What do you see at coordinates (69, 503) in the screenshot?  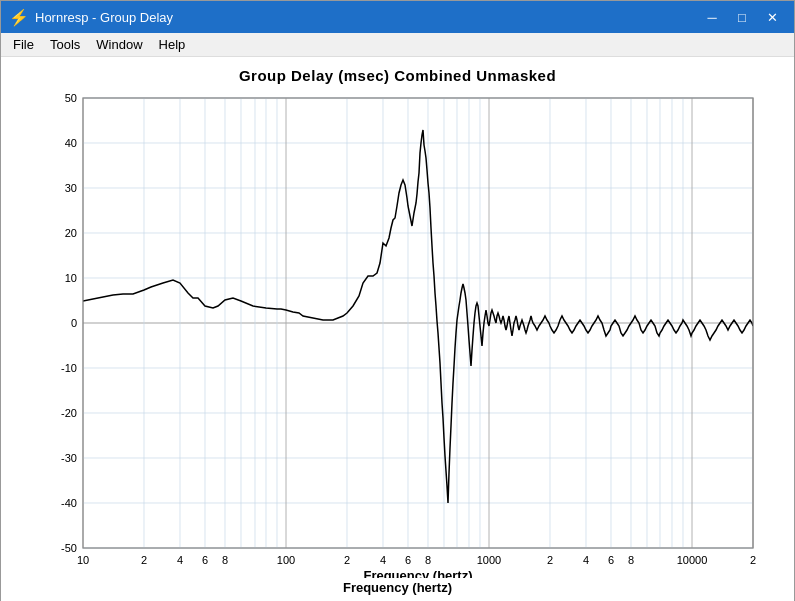 I see `svg-text: -40` at bounding box center [69, 503].